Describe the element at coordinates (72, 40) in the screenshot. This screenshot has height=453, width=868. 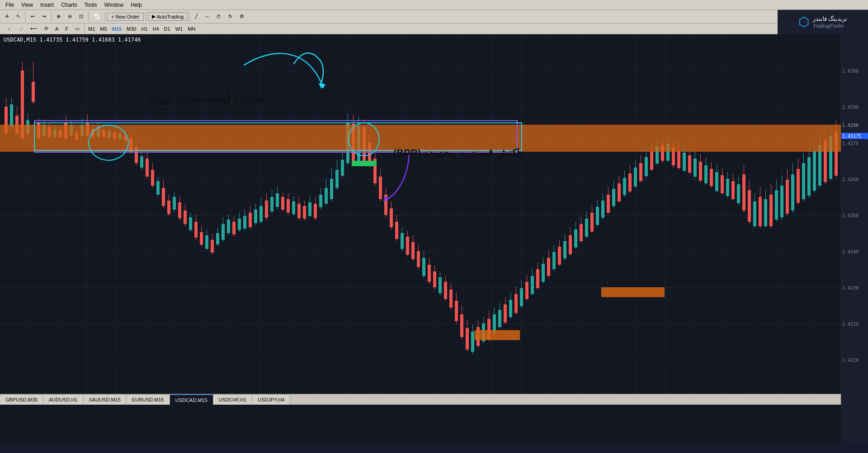
I see `symbol-info-text: USDCAD,M15 1.41735 1.41759 1.41683 1.417…` at that location.